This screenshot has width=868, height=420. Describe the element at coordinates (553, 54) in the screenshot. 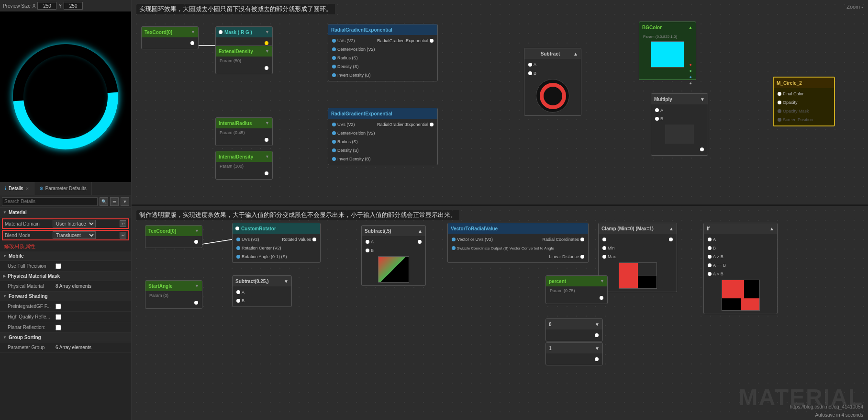

I see `subtract-top-header: Subtract ▲` at that location.